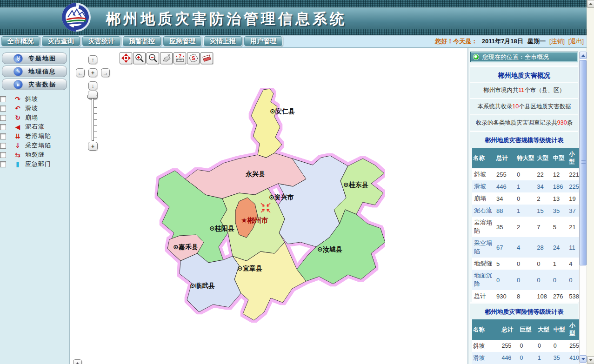 The image size is (594, 364). I want to click on map-label: 永兴县, so click(255, 174).